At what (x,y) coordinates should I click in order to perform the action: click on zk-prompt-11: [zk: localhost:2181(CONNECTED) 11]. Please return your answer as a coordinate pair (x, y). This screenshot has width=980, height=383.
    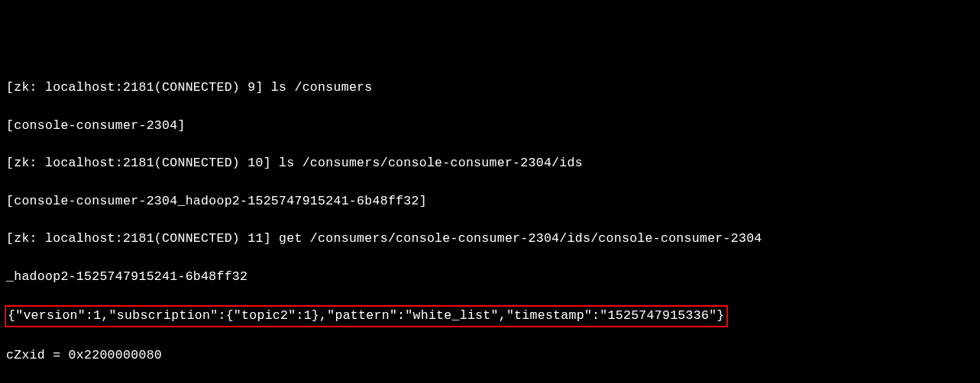
    Looking at the image, I should click on (142, 238).